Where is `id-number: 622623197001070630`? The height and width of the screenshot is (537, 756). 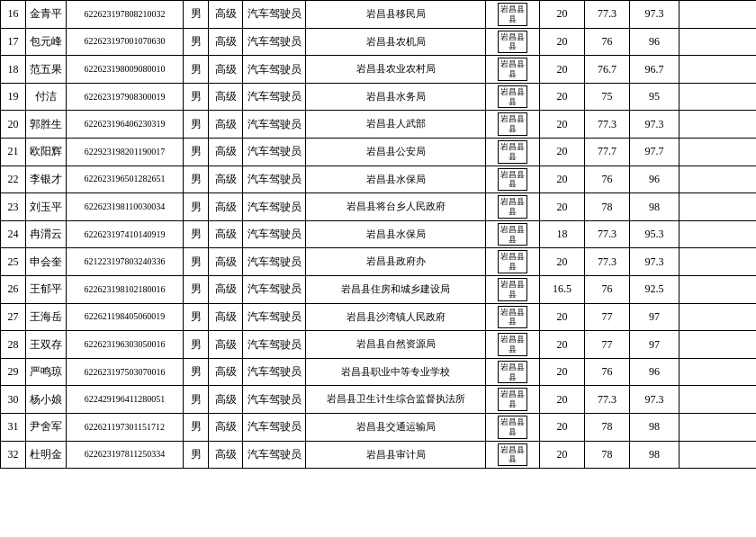 id-number: 622623197001070630 is located at coordinates (125, 41).